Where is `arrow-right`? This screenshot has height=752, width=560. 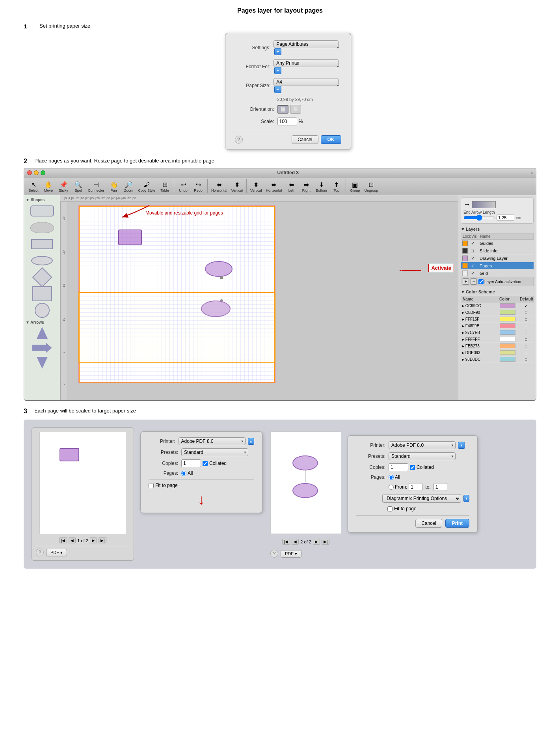 arrow-right is located at coordinates (42, 348).